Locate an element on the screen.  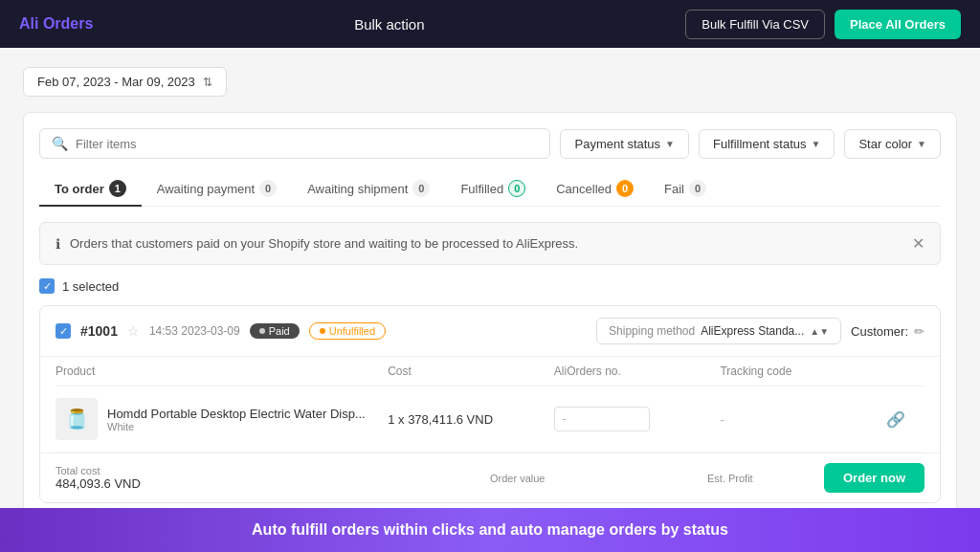
order-header: #1001 ☆ 14:53 2023-03-09 Paid Unfulfille… is located at coordinates (490, 331).